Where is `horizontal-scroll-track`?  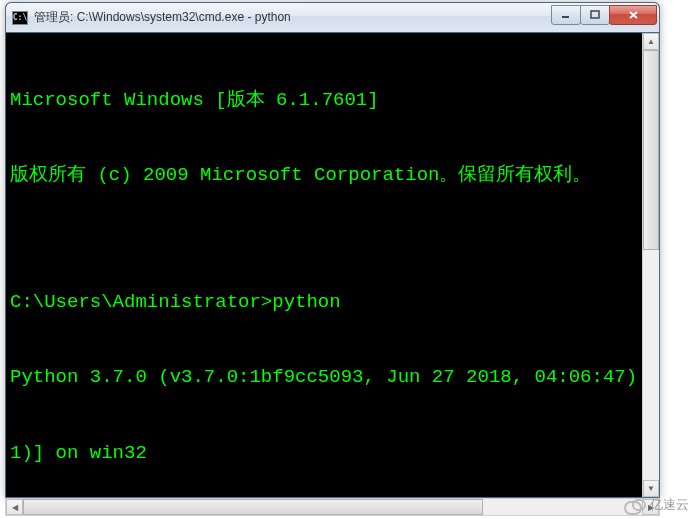 horizontal-scroll-track is located at coordinates (332, 507).